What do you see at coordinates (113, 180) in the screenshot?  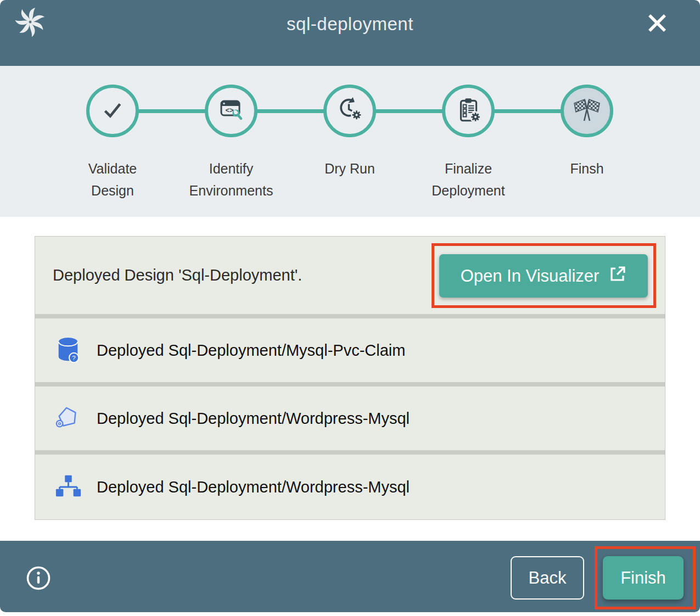 I see `step-label-validate-design: ValidateDesign` at bounding box center [113, 180].